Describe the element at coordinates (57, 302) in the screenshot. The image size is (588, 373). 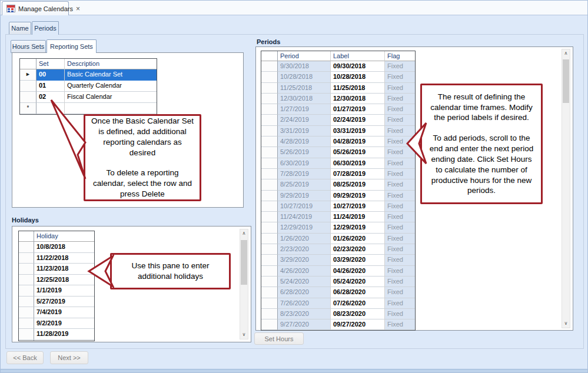
I see `table-row: 5/27/2019` at that location.